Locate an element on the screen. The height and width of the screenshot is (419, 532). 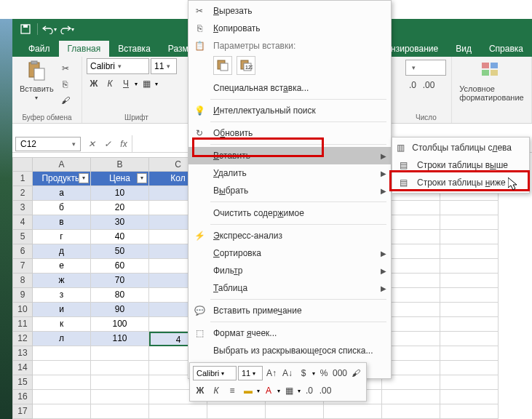
mini-fill-color: ▬ is located at coordinates (248, 391).